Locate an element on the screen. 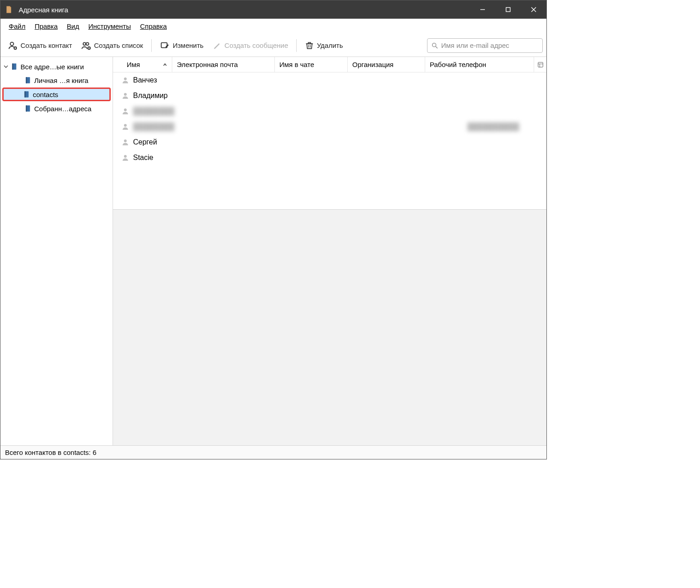 Image resolution: width=700 pixels, height=588 pixels. status-text: Всего контактов в contacts: 6 is located at coordinates (51, 452).